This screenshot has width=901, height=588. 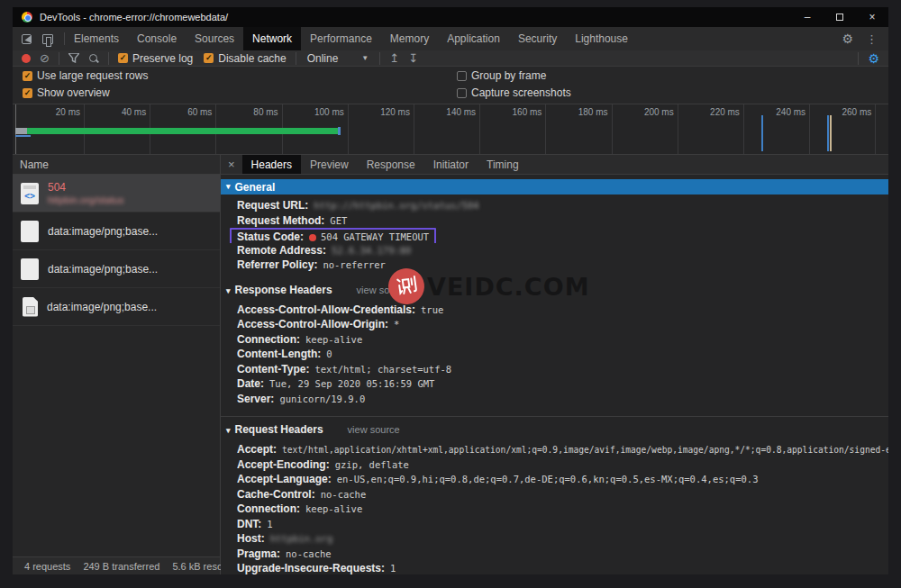 I want to click on name-column-header: Name, so click(x=116, y=165).